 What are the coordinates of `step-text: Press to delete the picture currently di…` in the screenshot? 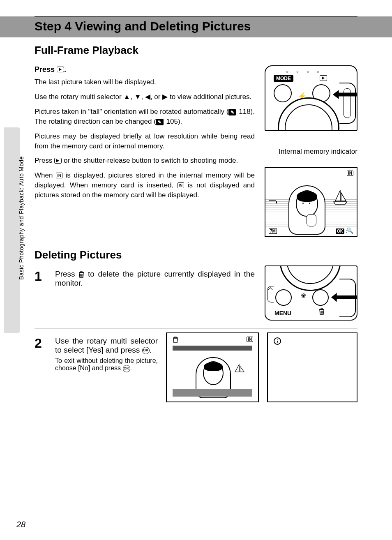 It's located at (155, 279).